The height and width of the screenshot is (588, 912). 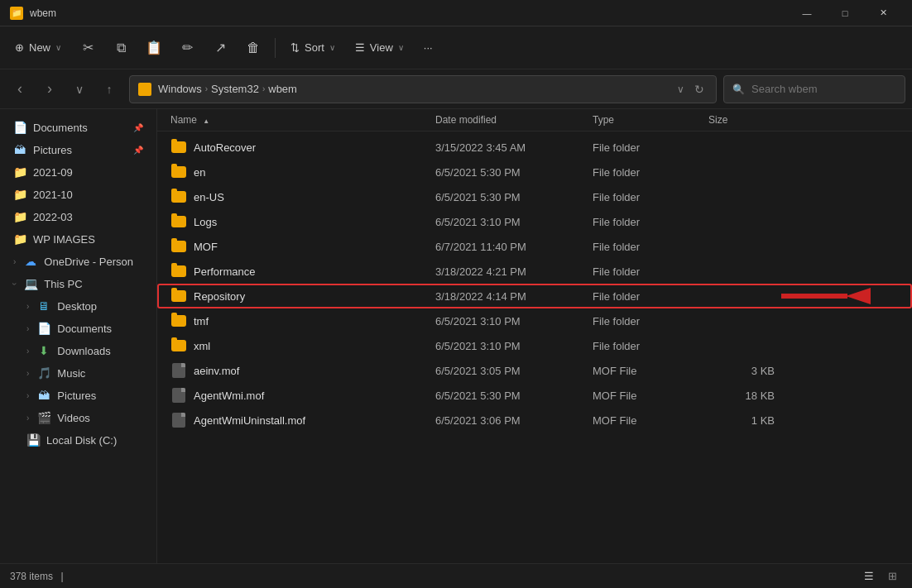 I want to click on back-button: ‹, so click(x=20, y=89).